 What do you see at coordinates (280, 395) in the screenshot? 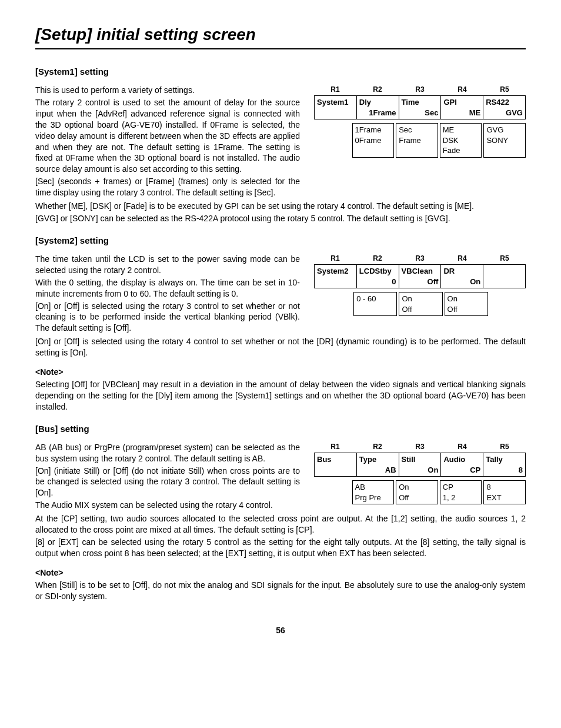
I see `system2-note: Selecting [Off] for [VBClean] may result…` at bounding box center [280, 395].